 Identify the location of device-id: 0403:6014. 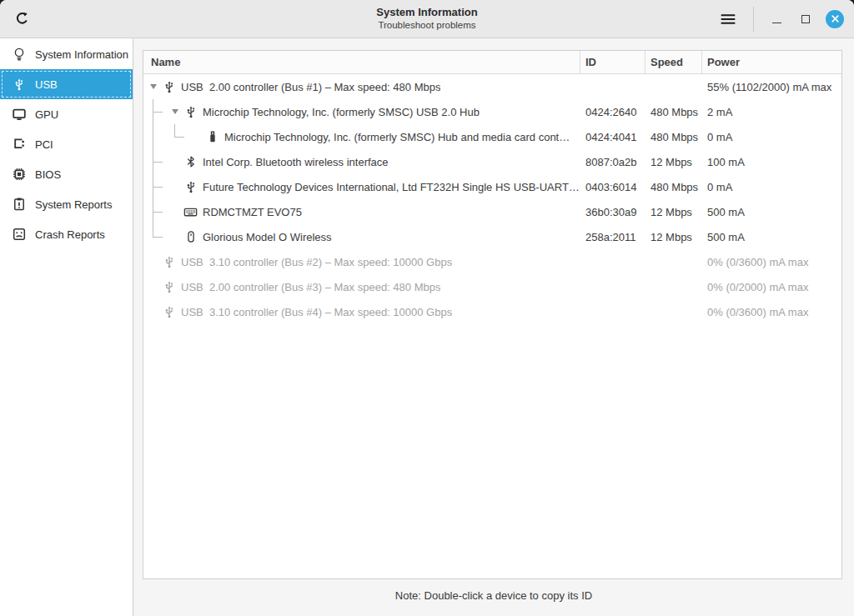
(613, 187).